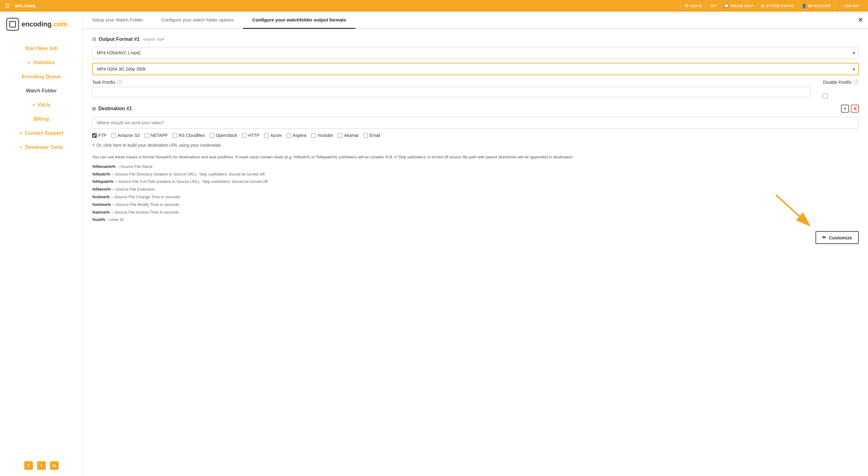 The image size is (868, 476). What do you see at coordinates (475, 69) in the screenshot?
I see `profile-select-wrapper: MP4 H264 3G 240p 350k ▾` at bounding box center [475, 69].